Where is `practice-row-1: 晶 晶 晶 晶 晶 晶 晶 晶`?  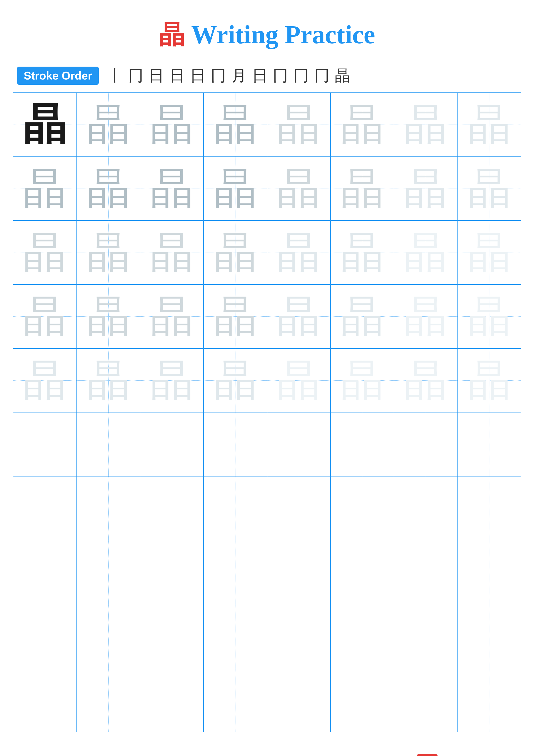 practice-row-1: 晶 晶 晶 晶 晶 晶 晶 晶 is located at coordinates (267, 125).